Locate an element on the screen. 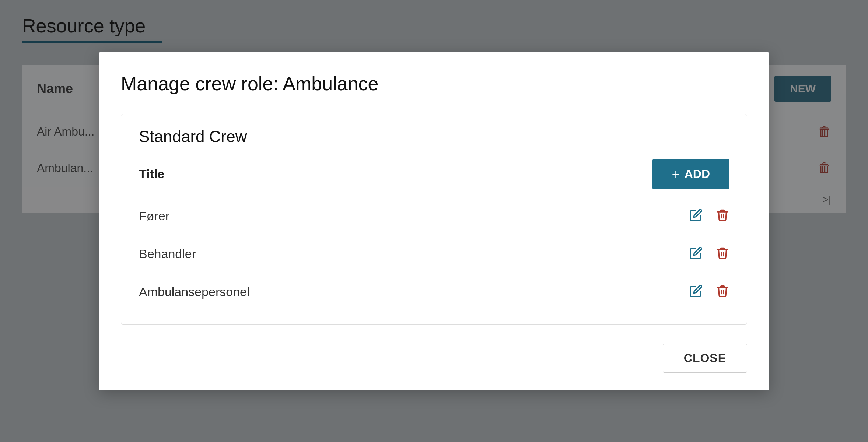 The width and height of the screenshot is (868, 442). close-button: CLOSE is located at coordinates (705, 358).